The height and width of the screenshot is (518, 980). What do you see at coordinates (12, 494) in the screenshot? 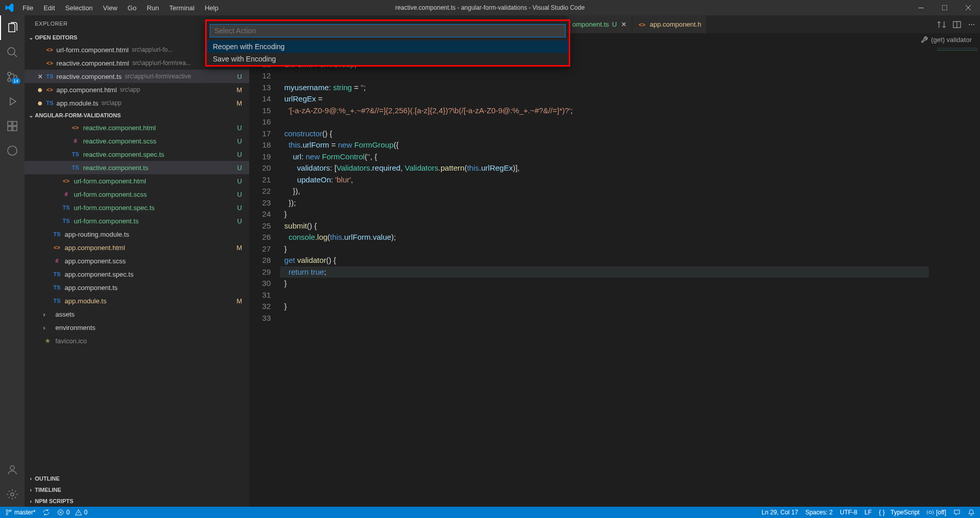
I see `activity-settings` at bounding box center [12, 494].